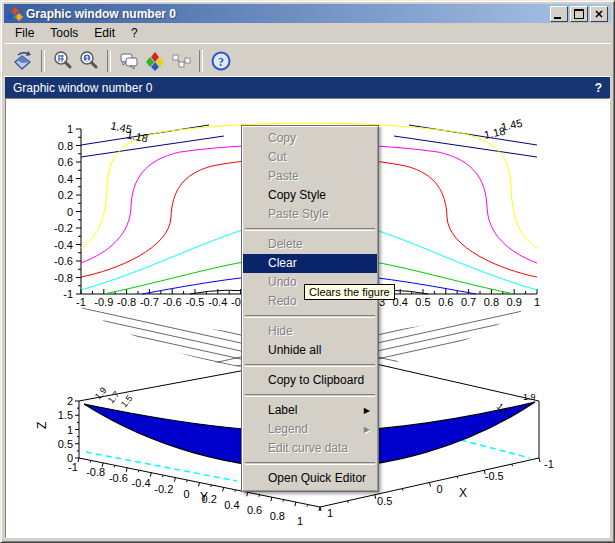 Image resolution: width=615 pixels, height=543 pixels. What do you see at coordinates (70, 129) in the screenshot?
I see `y-tick-label: 1` at bounding box center [70, 129].